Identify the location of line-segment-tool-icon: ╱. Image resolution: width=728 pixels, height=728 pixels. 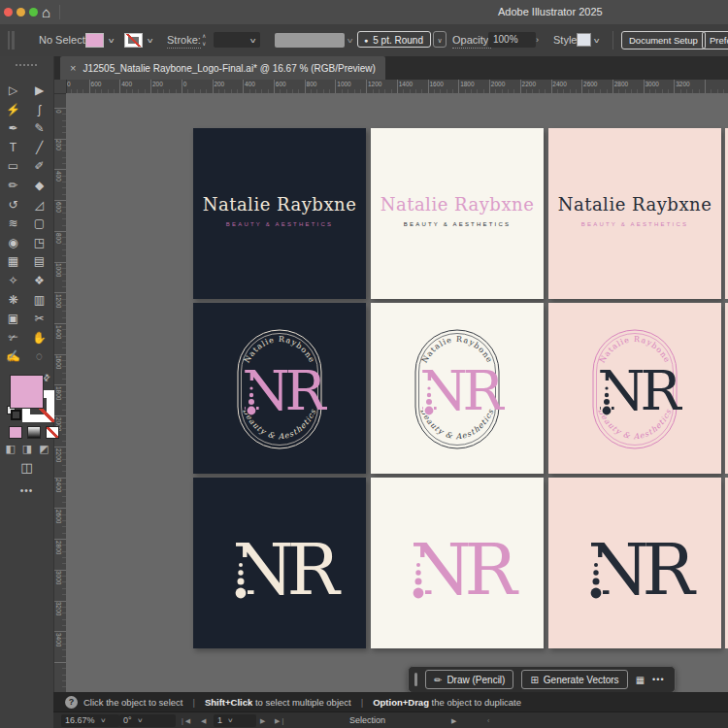
(39, 149).